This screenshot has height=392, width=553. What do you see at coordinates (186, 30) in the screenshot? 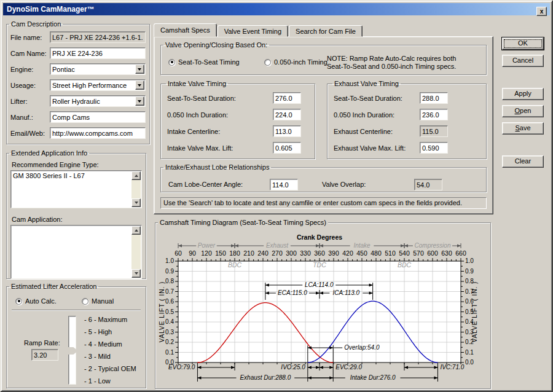
I see `tab-camshaft-specs: Camshaft Specs` at bounding box center [186, 30].